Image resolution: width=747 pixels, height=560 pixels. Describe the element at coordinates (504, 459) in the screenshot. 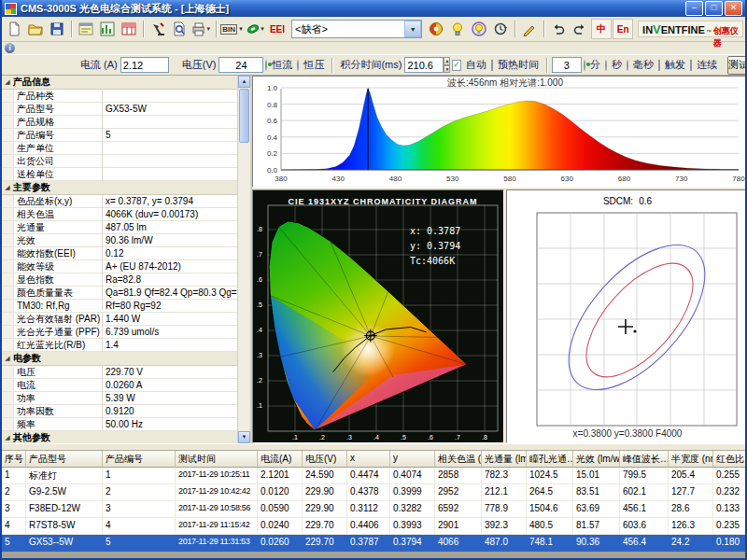

I see `column-header: 光通量 (lm)` at that location.